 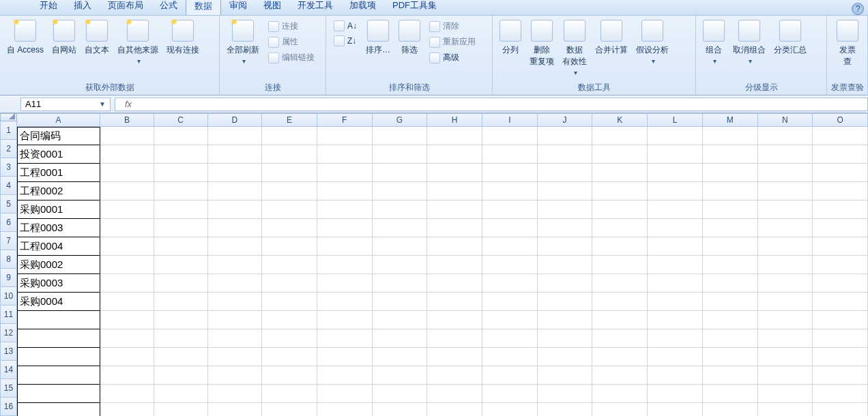 What do you see at coordinates (289, 301) in the screenshot?
I see `cell-E10` at bounding box center [289, 301].